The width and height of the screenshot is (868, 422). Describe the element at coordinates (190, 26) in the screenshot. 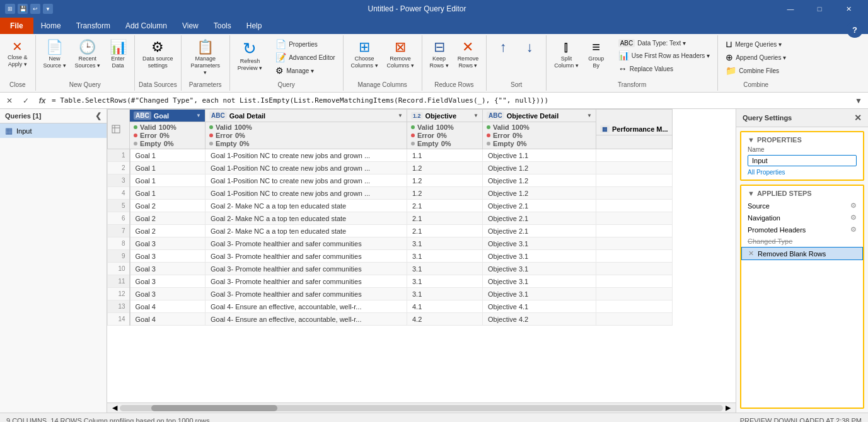

I see `menu-view: View` at that location.